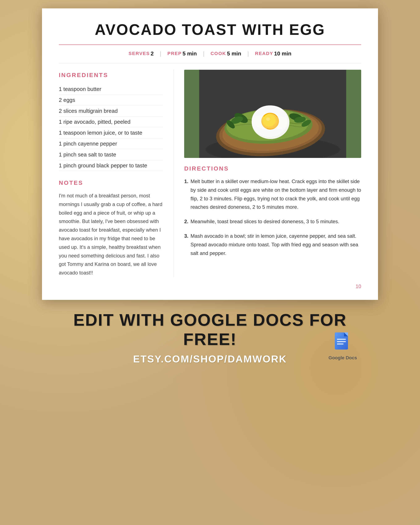  What do you see at coordinates (210, 330) in the screenshot?
I see `banner-title: EDIT WITH GOOGLE DOCS FOR FREE!` at bounding box center [210, 330].